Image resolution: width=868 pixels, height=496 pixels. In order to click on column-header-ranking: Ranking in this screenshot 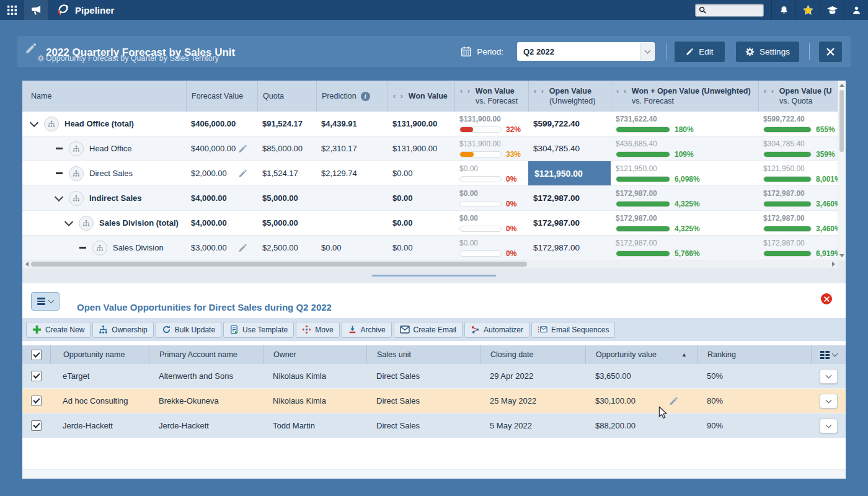, I will do `click(754, 355)`.